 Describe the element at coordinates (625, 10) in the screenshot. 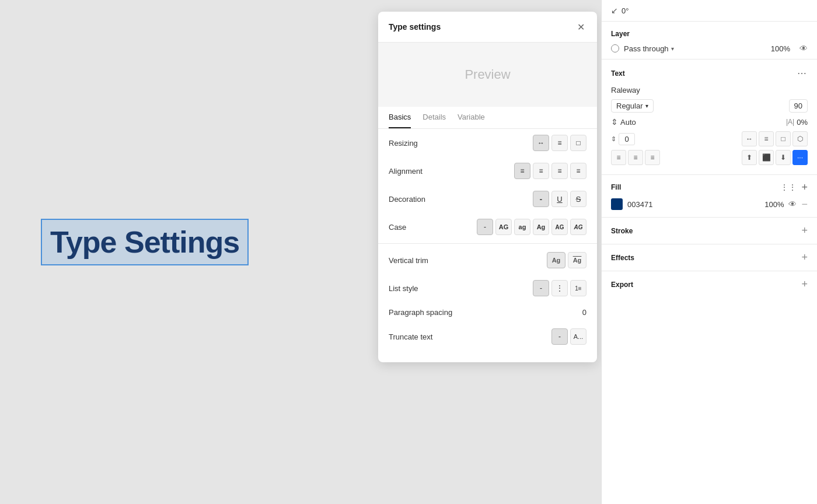

I see `rotation-value: 0°` at that location.